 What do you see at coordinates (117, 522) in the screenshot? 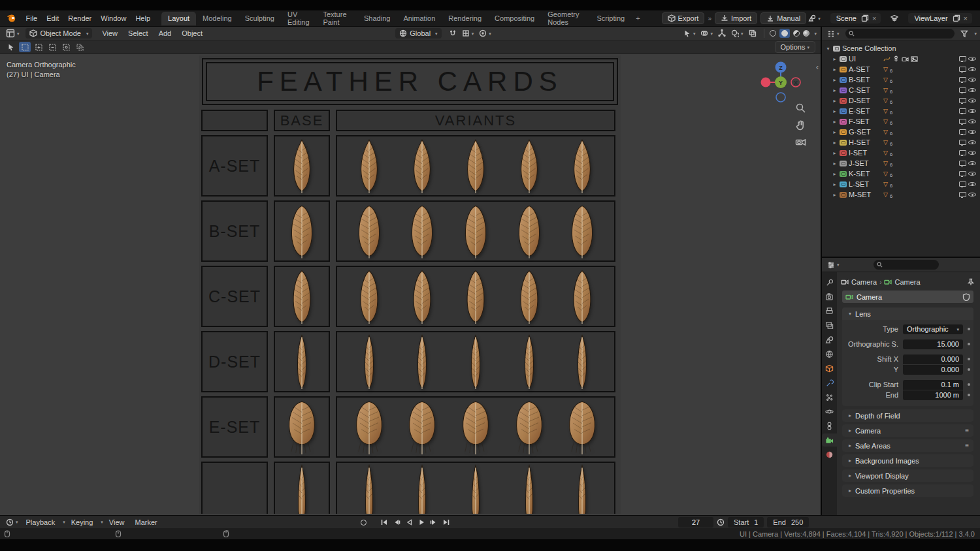
I see `menu-timeline-view: View` at bounding box center [117, 522].